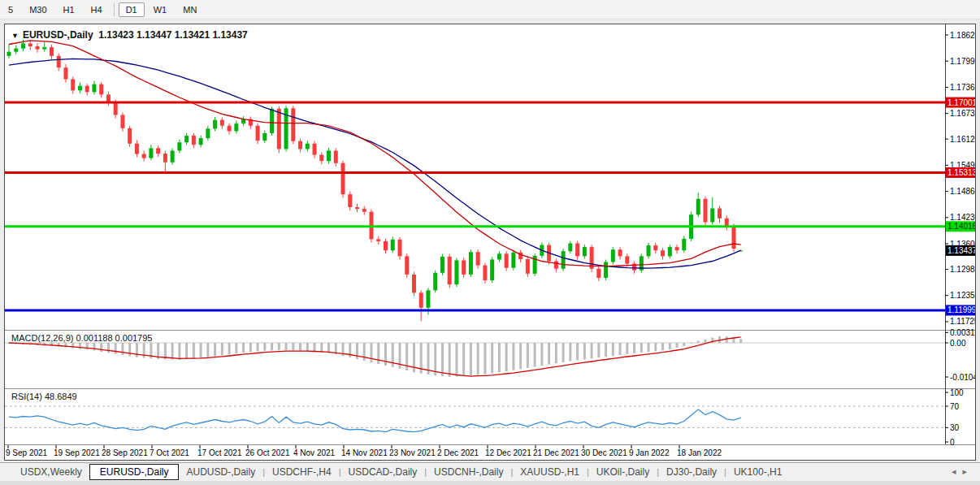 The height and width of the screenshot is (485, 980). I want to click on timeframe-button-m30: M30, so click(37, 10).